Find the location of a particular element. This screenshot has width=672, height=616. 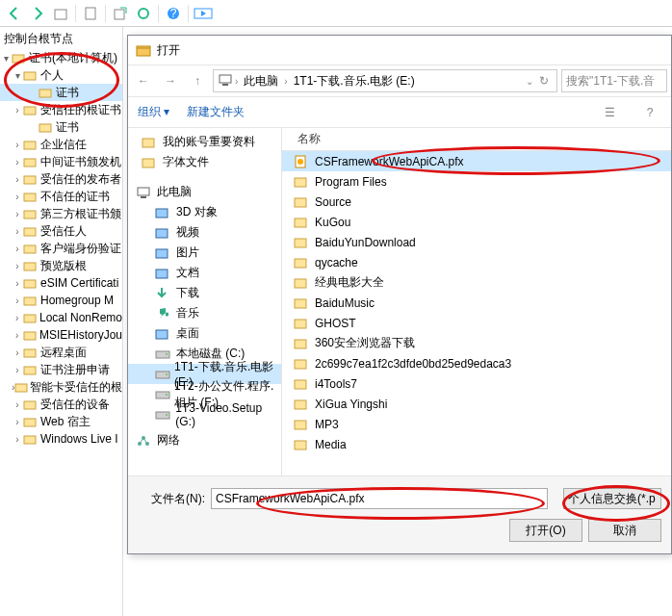

refresh-icon: ↻ is located at coordinates (544, 81).